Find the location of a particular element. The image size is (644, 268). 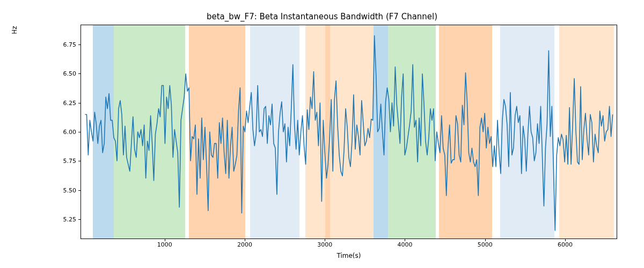

chart-title: beta_bw_F7: Beta Instantaneous Bandwidth… is located at coordinates (322, 17).